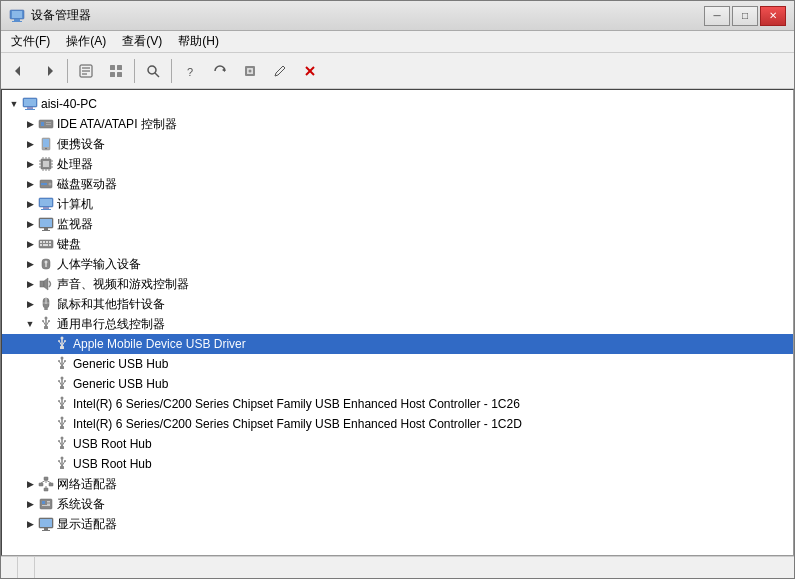  I want to click on toolbar-btn-edit, so click(280, 71).